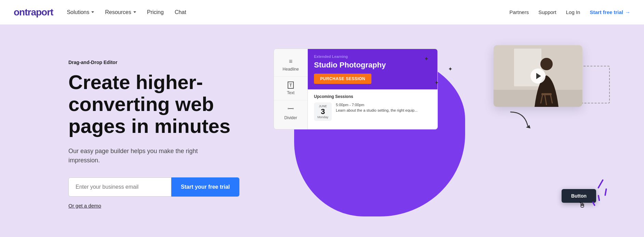 The height and width of the screenshot is (237, 644). What do you see at coordinates (377, 108) in the screenshot?
I see `session-info: 5:00pm - 7:00pm Learn about the a studio…` at bounding box center [377, 108].